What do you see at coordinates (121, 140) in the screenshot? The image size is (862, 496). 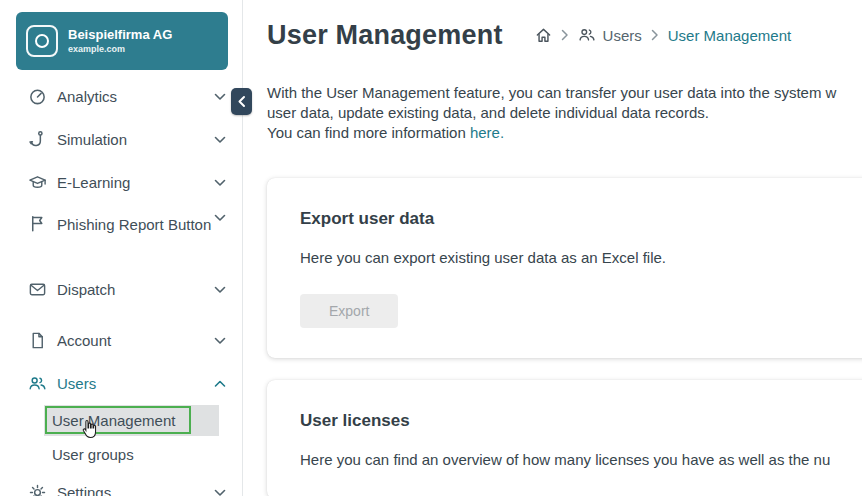 I see `sidebar-item-simulation: Simulation` at bounding box center [121, 140].